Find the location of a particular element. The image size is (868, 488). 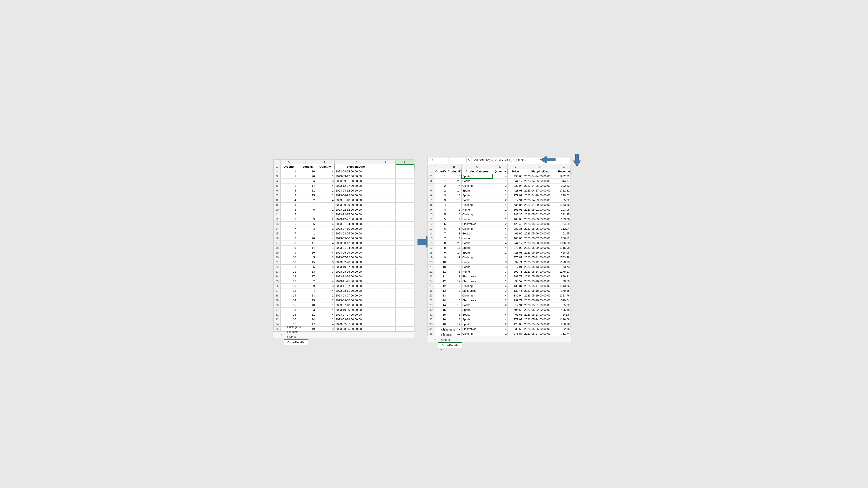

cell: 2023-10-27 00:00:00 is located at coordinates (356, 267).